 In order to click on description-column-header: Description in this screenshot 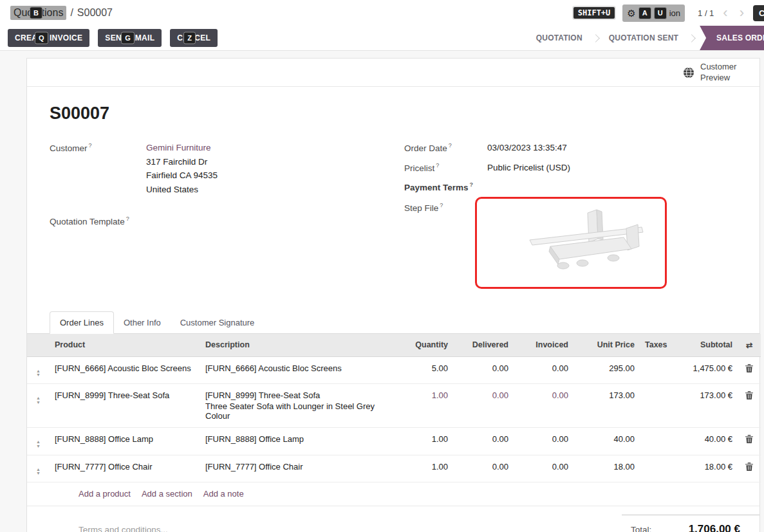, I will do `click(297, 345)`.